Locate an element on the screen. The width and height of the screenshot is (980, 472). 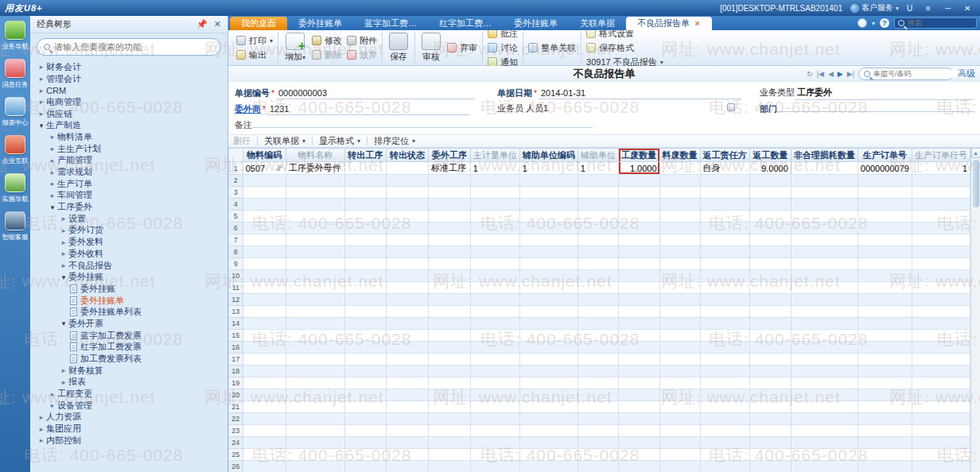
discuss-button: 讨论 is located at coordinates (503, 48).